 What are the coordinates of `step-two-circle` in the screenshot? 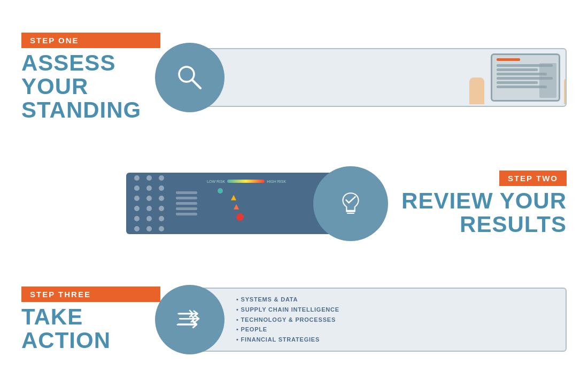 It's located at (351, 204).